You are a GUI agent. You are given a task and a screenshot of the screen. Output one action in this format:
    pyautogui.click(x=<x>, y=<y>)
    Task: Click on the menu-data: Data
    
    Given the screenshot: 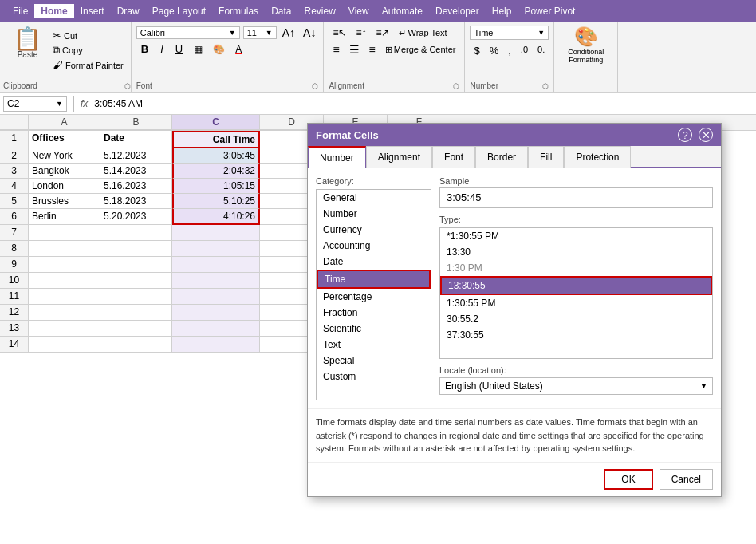 What is the action you would take?
    pyautogui.click(x=281, y=11)
    